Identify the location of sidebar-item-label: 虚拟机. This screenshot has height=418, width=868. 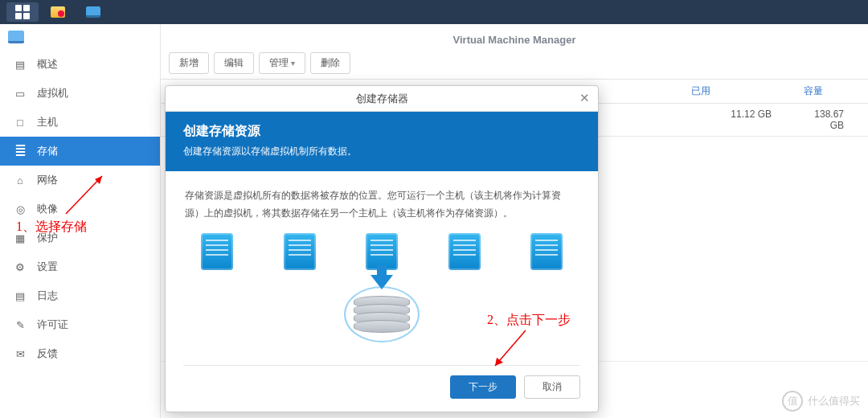
(53, 93).